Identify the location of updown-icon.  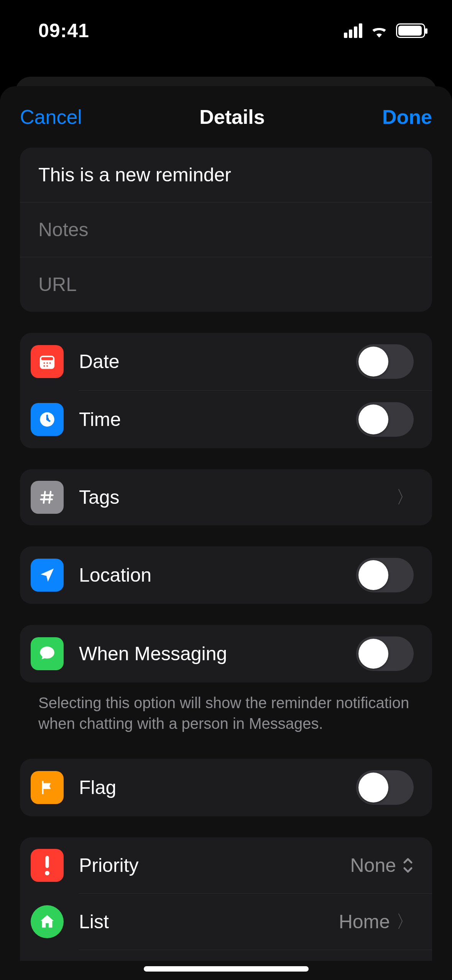
(408, 865).